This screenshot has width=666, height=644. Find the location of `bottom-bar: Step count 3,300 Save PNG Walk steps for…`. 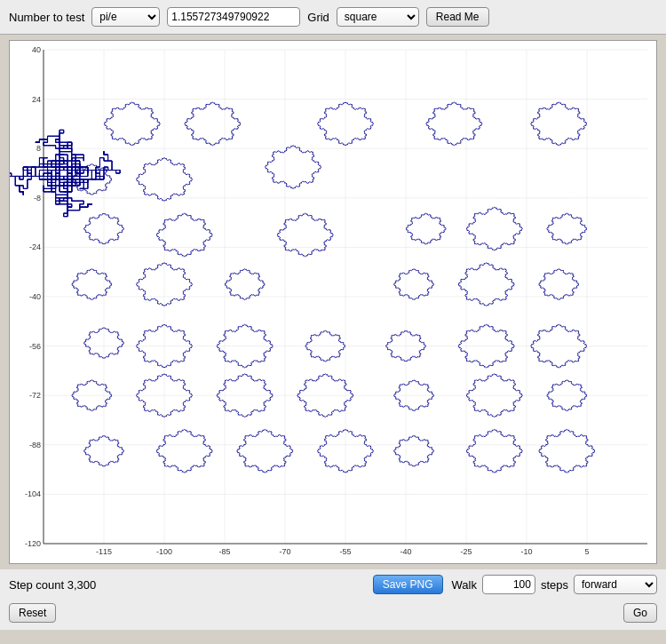

bottom-bar: Step count 3,300 Save PNG Walk steps for… is located at coordinates (333, 584).